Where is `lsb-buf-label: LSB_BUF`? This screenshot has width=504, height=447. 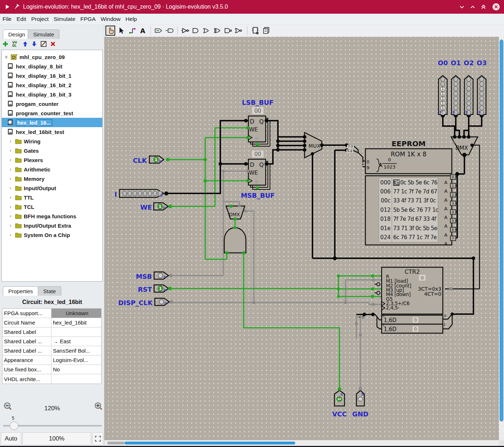
lsb-buf-label: LSB_BUF is located at coordinates (258, 102).